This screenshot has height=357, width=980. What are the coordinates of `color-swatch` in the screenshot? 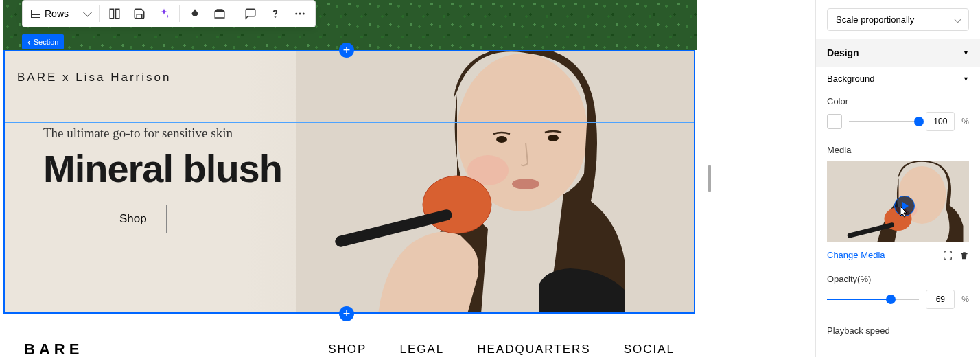 It's located at (835, 122).